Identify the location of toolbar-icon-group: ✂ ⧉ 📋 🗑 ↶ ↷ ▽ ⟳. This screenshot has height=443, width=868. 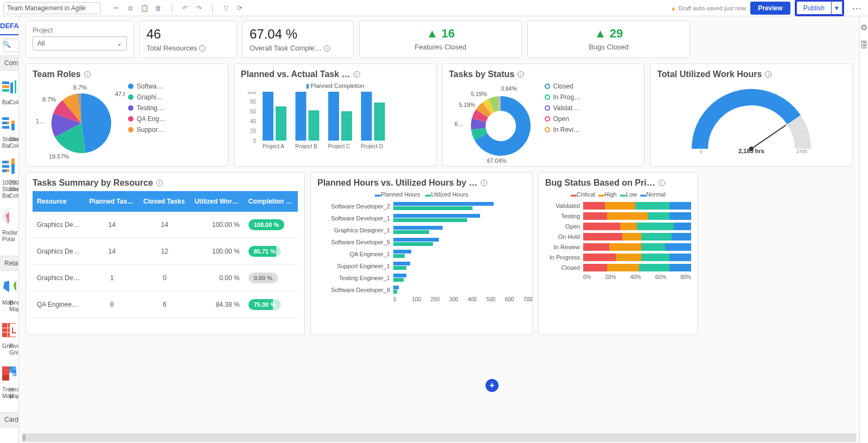
(178, 8).